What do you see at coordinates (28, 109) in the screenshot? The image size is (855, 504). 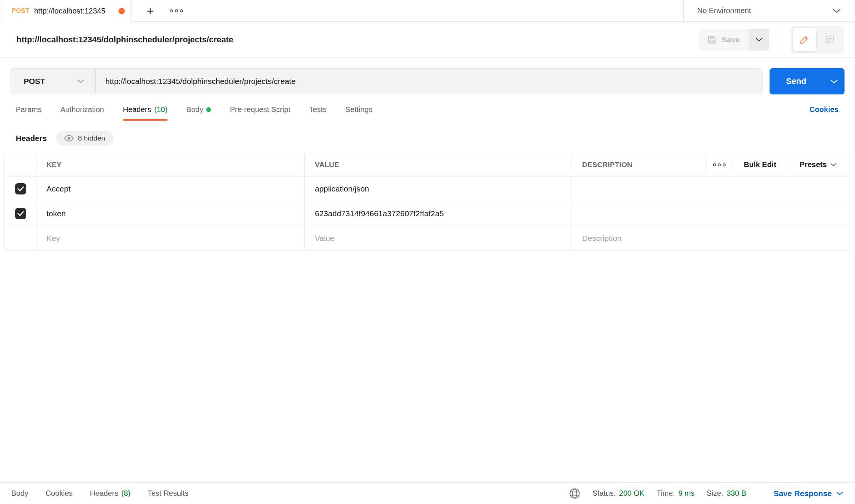 I see `tab-params: Params` at bounding box center [28, 109].